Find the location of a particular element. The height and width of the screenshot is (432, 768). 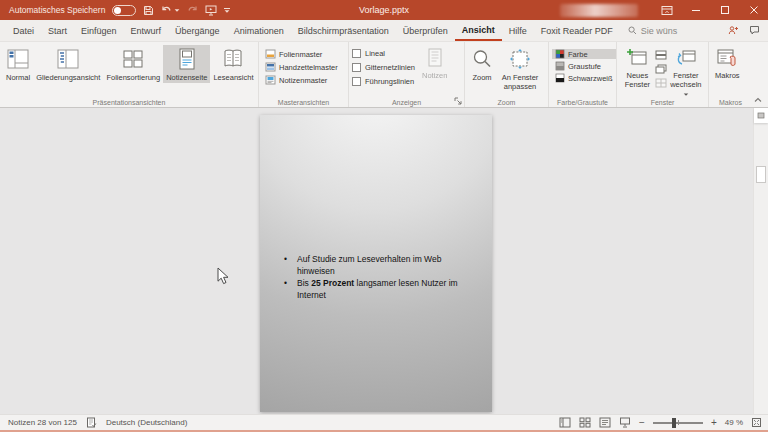

group-label: Masteransichten is located at coordinates (304, 102).